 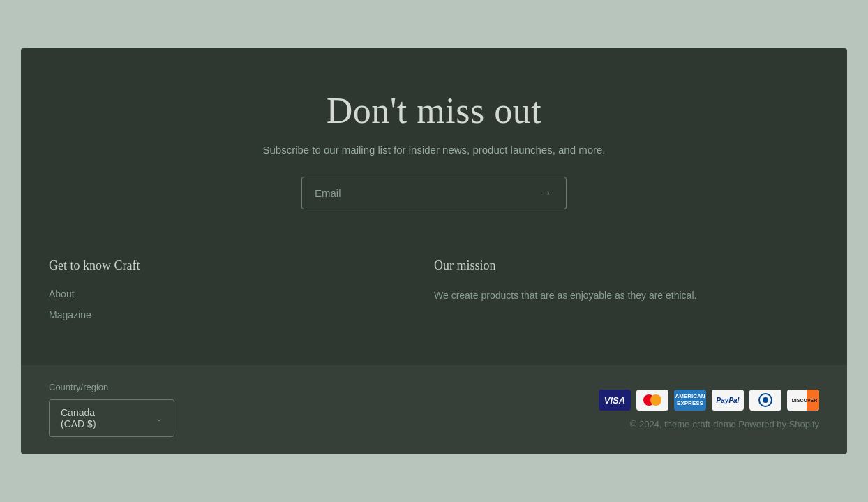 What do you see at coordinates (615, 400) in the screenshot?
I see `visa-icon: VISA` at bounding box center [615, 400].